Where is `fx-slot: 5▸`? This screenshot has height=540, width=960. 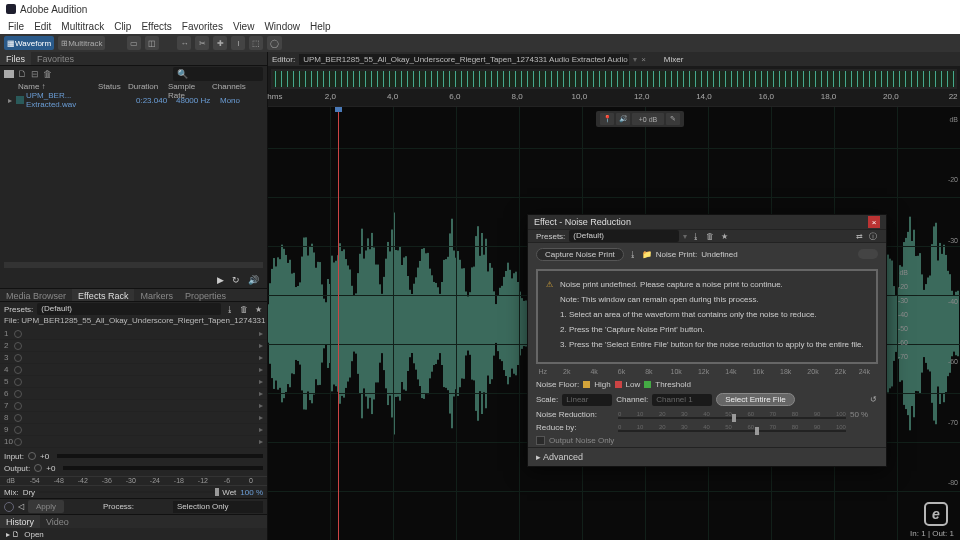 fx-slot: 5▸ is located at coordinates (134, 382).